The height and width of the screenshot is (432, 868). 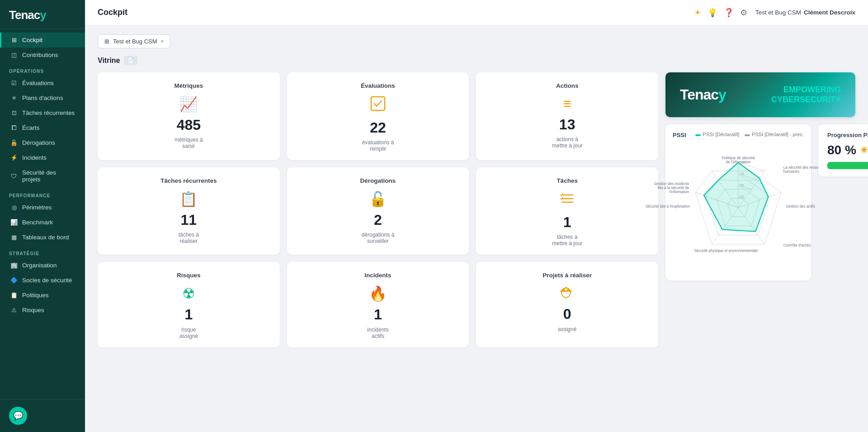 What do you see at coordinates (848, 135) in the screenshot?
I see `progression-title: Progression PSSI` at bounding box center [848, 135].